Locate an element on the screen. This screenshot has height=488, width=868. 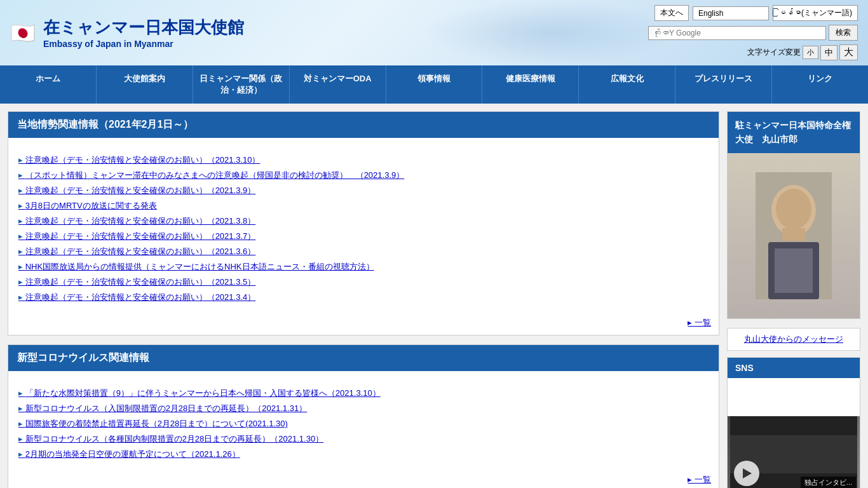
covid-header: 新型コロナウイルス関連情報 is located at coordinates (363, 358).